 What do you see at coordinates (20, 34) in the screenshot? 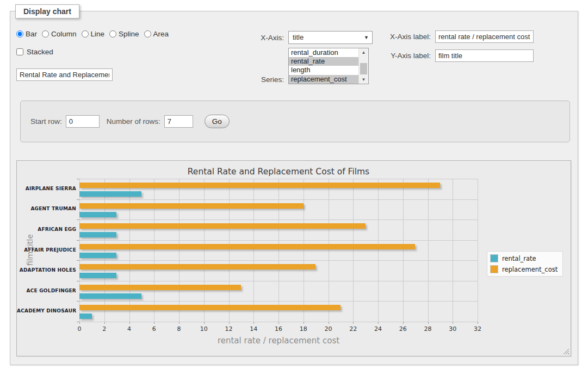
I see `radio-bar` at bounding box center [20, 34].